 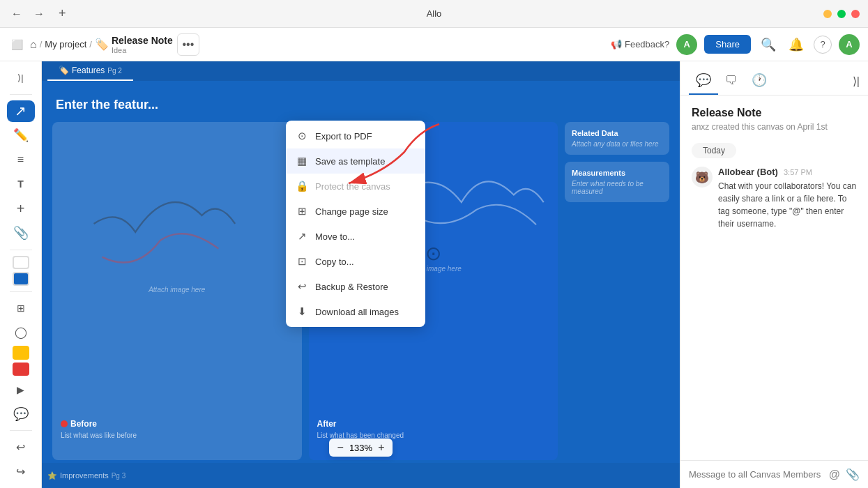 What do you see at coordinates (731, 81) in the screenshot?
I see `panel-tab-comments: 🗨` at bounding box center [731, 81].